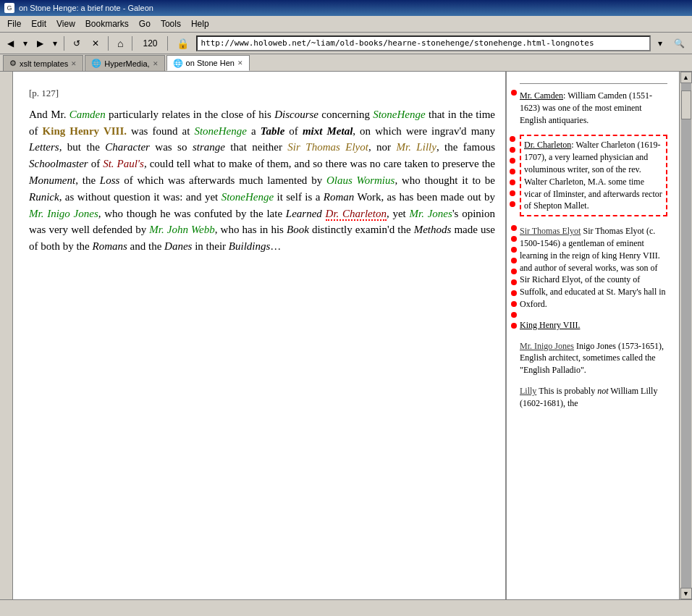 Image resolution: width=692 pixels, height=616 pixels. I want to click on note-elyot: Sir Thomas Elyot Sir Thomas Elyot (c. 15…, so click(594, 268).